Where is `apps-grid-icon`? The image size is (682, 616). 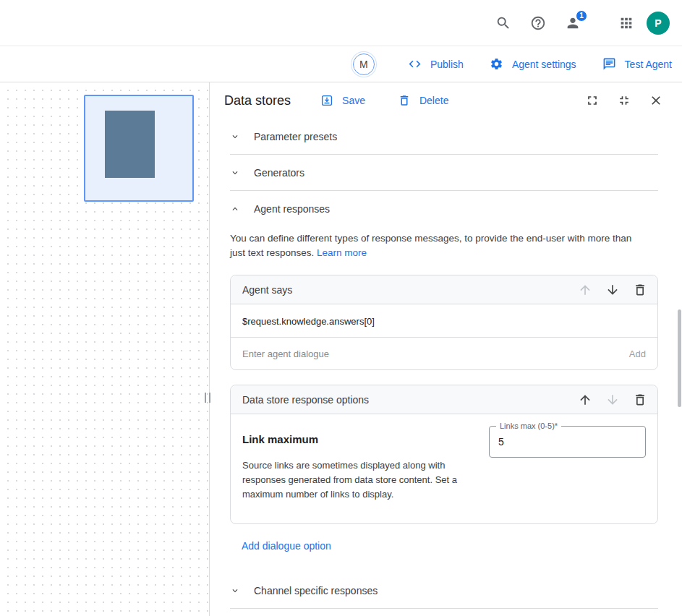
apps-grid-icon is located at coordinates (626, 23).